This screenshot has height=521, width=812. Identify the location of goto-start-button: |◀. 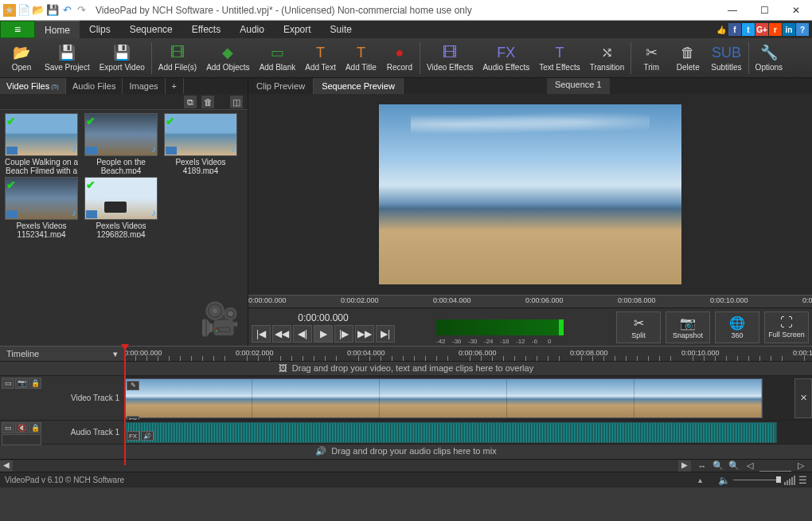
(261, 334).